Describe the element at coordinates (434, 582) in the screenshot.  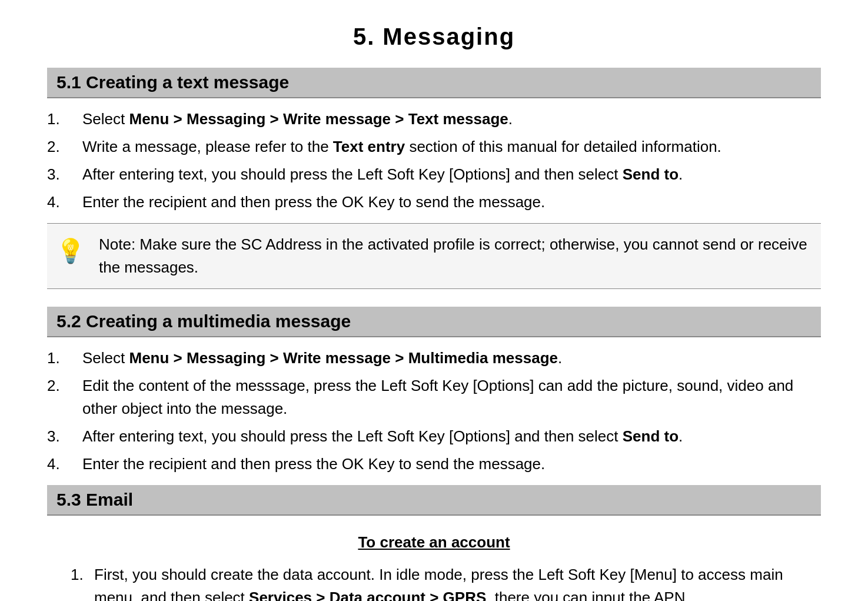
I see `section-53-list: 1. First, you should create the data acc…` at that location.